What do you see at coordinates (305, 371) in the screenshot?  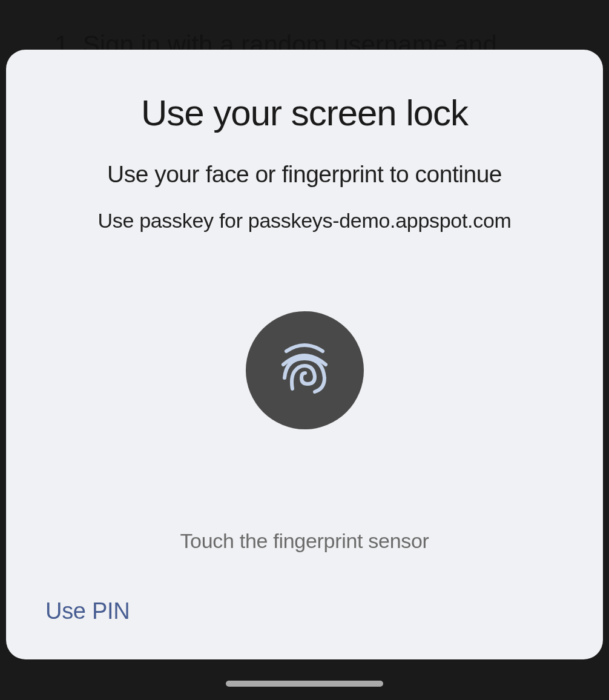 I see `fingerprint-sensor-button` at bounding box center [305, 371].